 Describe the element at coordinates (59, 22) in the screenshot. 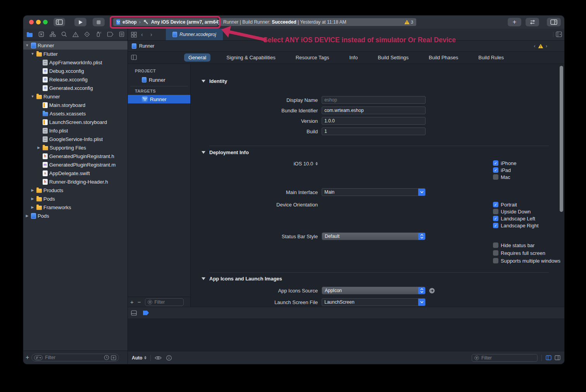

I see `toggle-navigator-button` at that location.